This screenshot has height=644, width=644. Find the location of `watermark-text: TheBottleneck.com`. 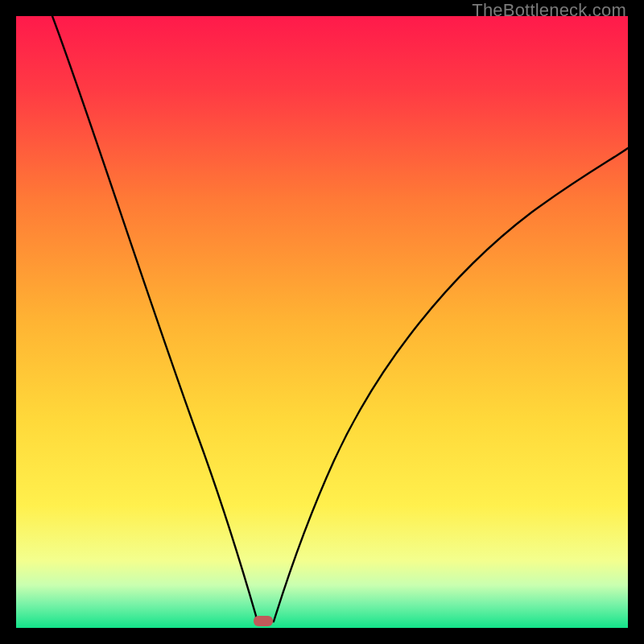

watermark-text: TheBottleneck.com is located at coordinates (549, 10).